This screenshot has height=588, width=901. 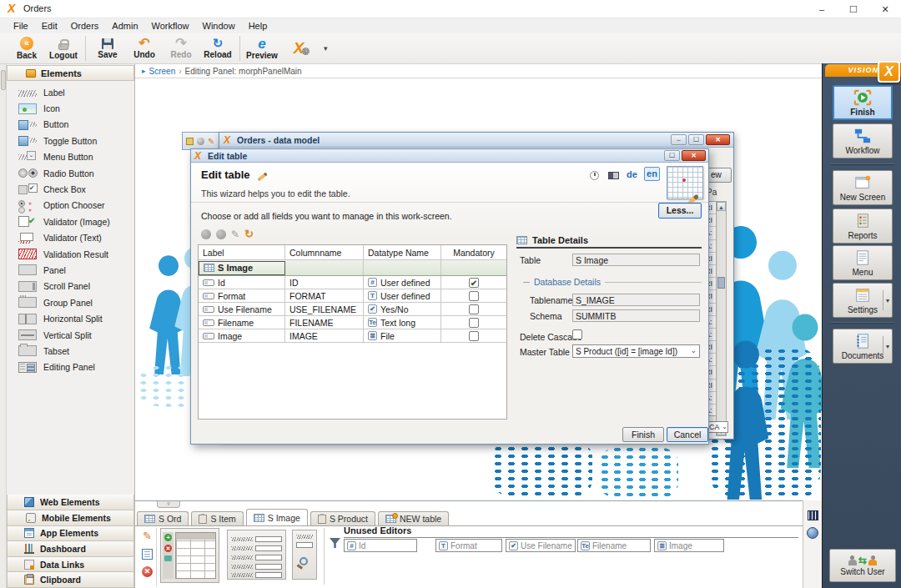 What do you see at coordinates (108, 48) in the screenshot?
I see `save-button: Save` at bounding box center [108, 48].